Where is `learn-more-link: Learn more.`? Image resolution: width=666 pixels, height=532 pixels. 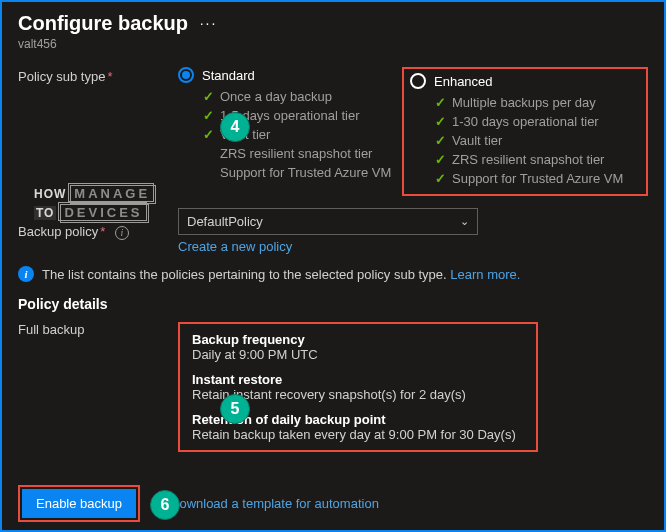
learn-more-link: Learn more. is located at coordinates (485, 274).